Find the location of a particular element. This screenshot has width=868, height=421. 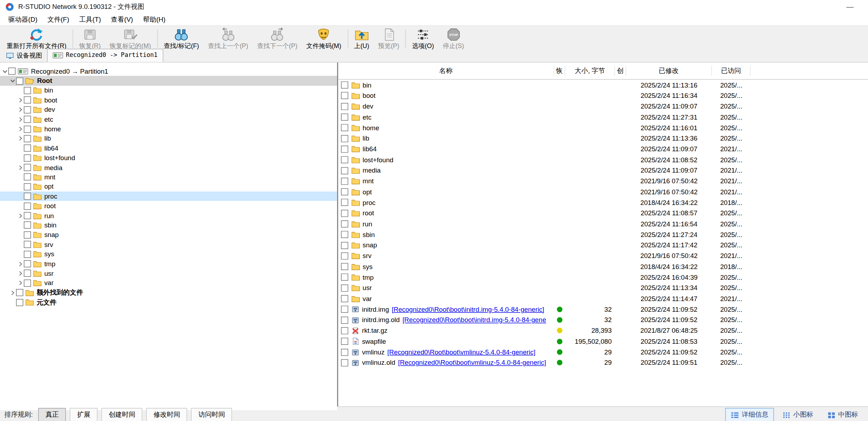

file-row: rkt.tar.gz 28,393 2021/8/27 06:48:25 202… is located at coordinates (603, 331).